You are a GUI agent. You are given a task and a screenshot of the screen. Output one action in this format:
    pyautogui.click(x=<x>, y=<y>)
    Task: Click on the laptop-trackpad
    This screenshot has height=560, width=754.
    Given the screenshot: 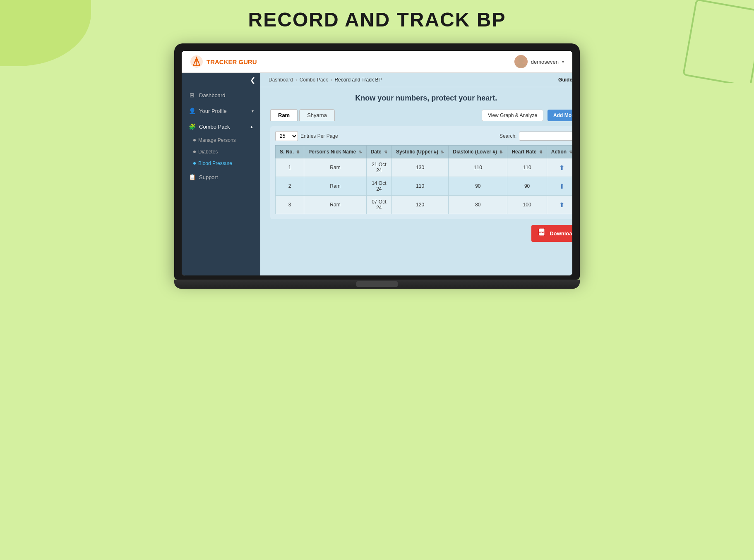 What is the action you would take?
    pyautogui.click(x=377, y=284)
    